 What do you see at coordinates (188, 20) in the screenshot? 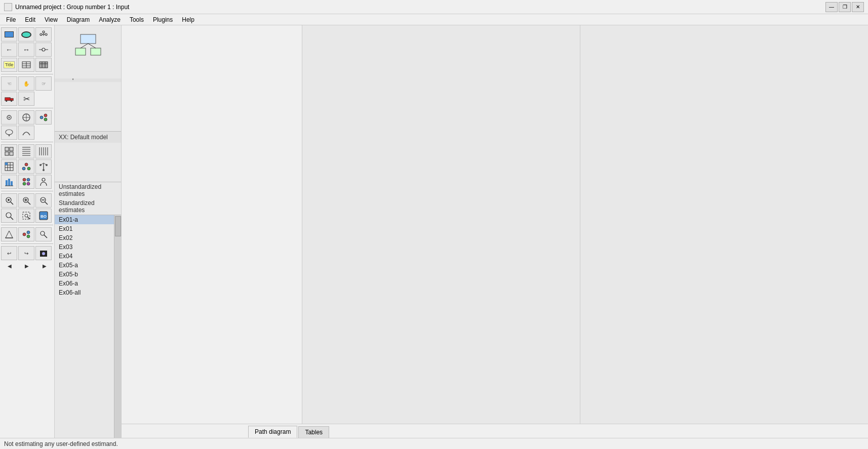
I see `menu-help: Help` at bounding box center [188, 20].